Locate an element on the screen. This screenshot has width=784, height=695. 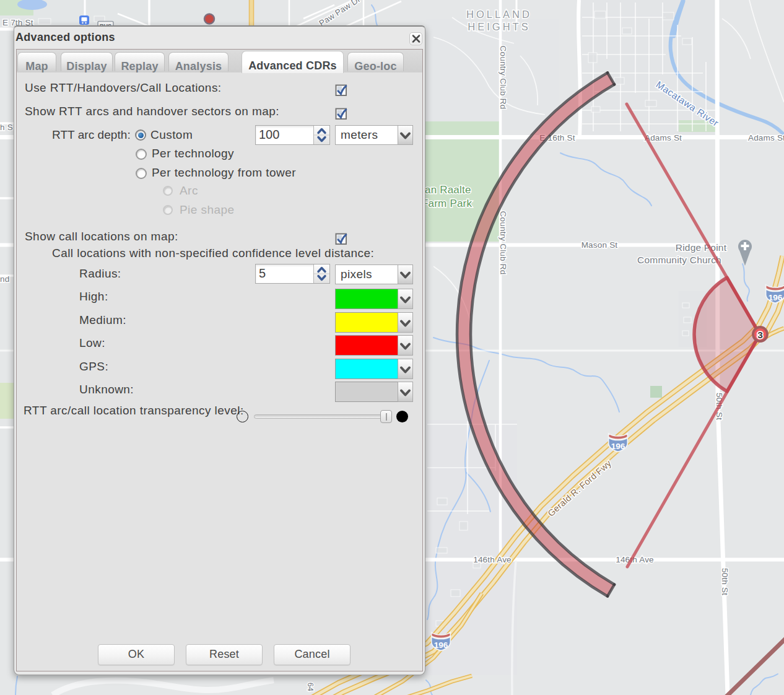
svg-text: HEIGHTS is located at coordinates (499, 27).